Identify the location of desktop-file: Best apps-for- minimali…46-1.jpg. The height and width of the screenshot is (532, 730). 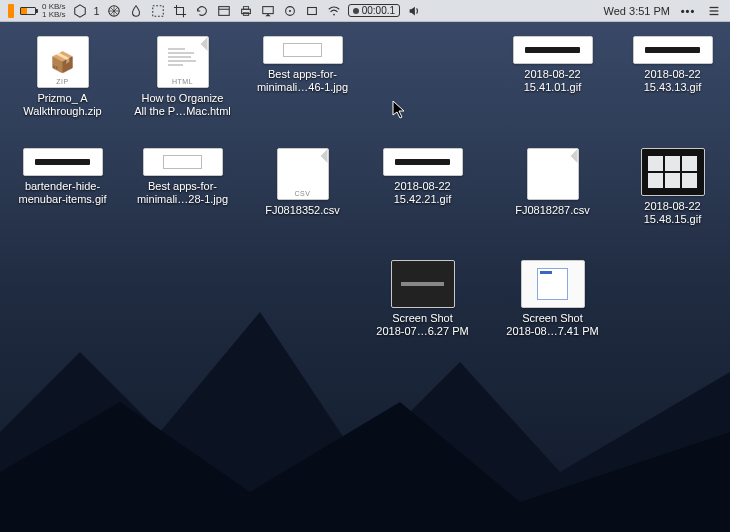
(302, 65).